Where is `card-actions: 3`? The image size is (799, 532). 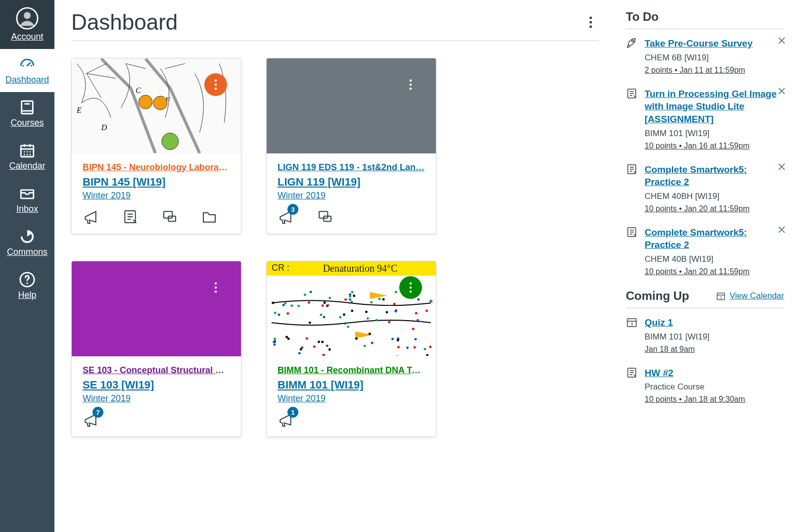 card-actions: 3 is located at coordinates (351, 218).